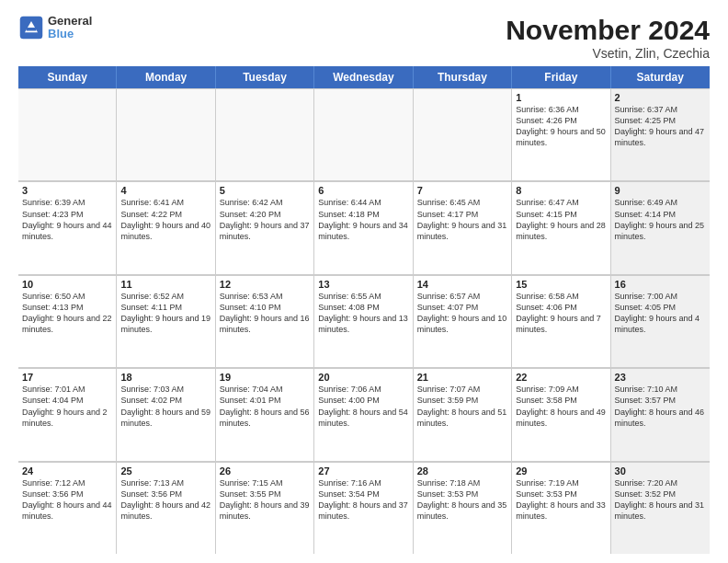 The image size is (728, 563). I want to click on logo-line1: General, so click(70, 21).